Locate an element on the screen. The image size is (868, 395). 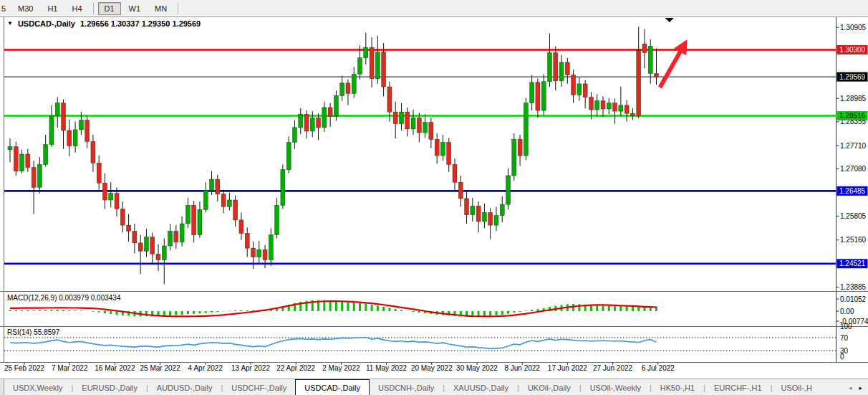
svg-text: 25 Feb 2022 is located at coordinates (24, 368).